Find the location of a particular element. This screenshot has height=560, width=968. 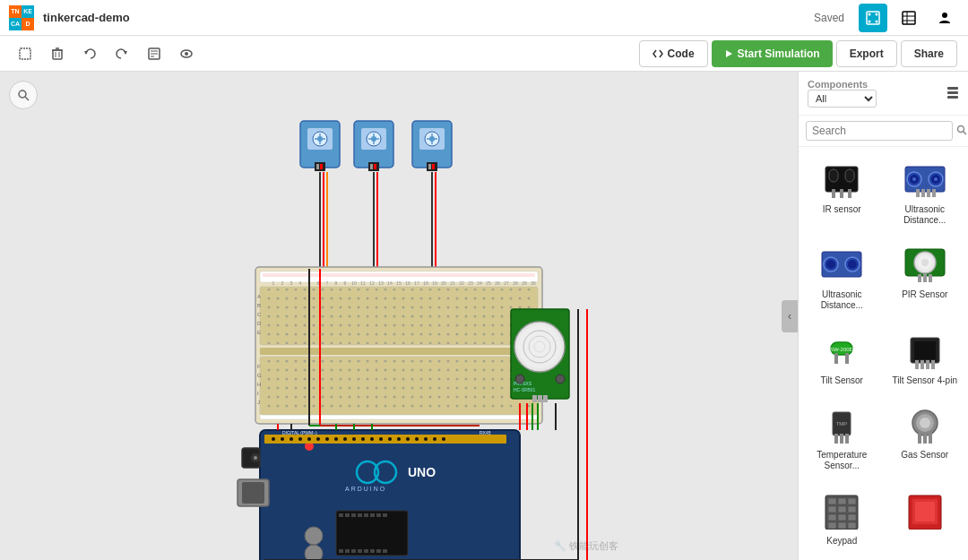

svg-text: 17 is located at coordinates (417, 283).